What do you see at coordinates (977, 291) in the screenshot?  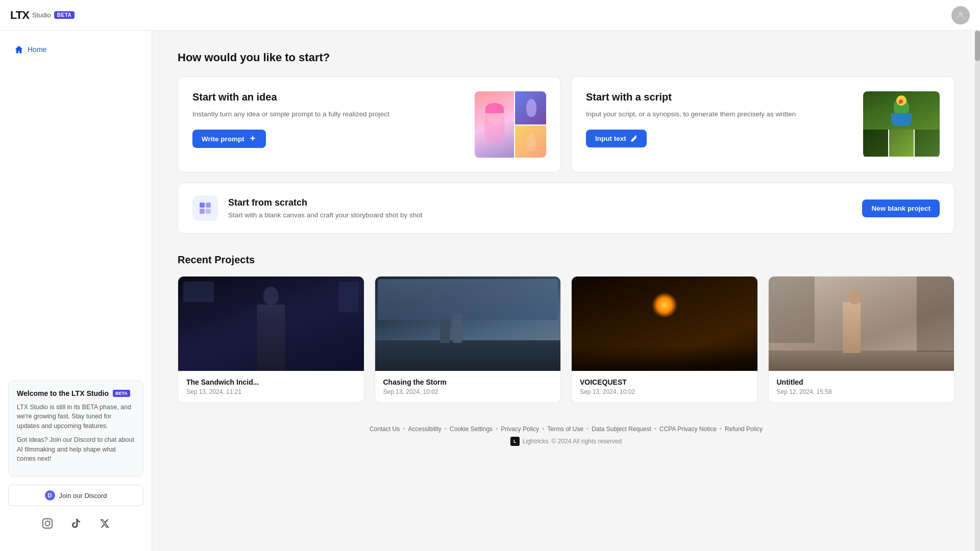 I see `scrollbar` at bounding box center [977, 291].